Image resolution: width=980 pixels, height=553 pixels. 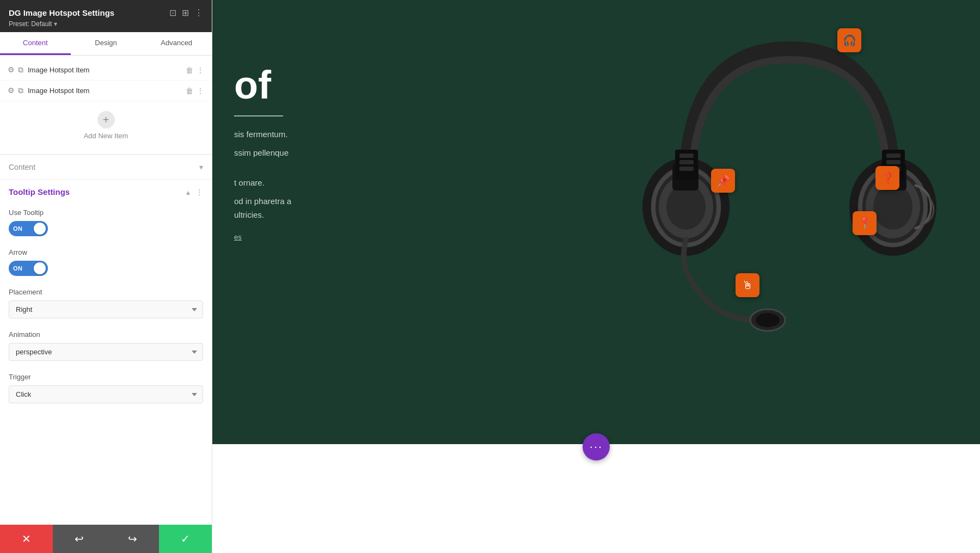 I want to click on trigger-group: Trigger Click Hover, so click(x=106, y=390).